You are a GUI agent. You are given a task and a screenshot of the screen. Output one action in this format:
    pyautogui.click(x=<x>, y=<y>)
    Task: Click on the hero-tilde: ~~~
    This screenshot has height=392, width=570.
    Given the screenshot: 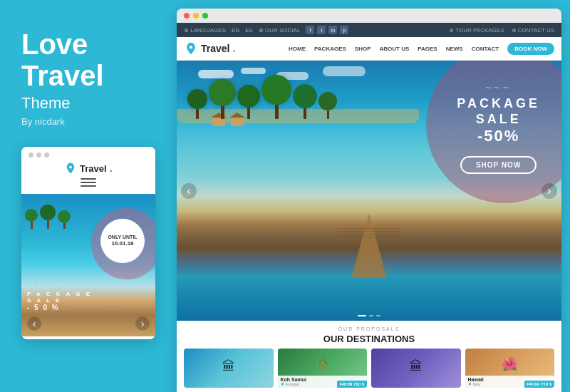 What is the action you would take?
    pyautogui.click(x=499, y=88)
    